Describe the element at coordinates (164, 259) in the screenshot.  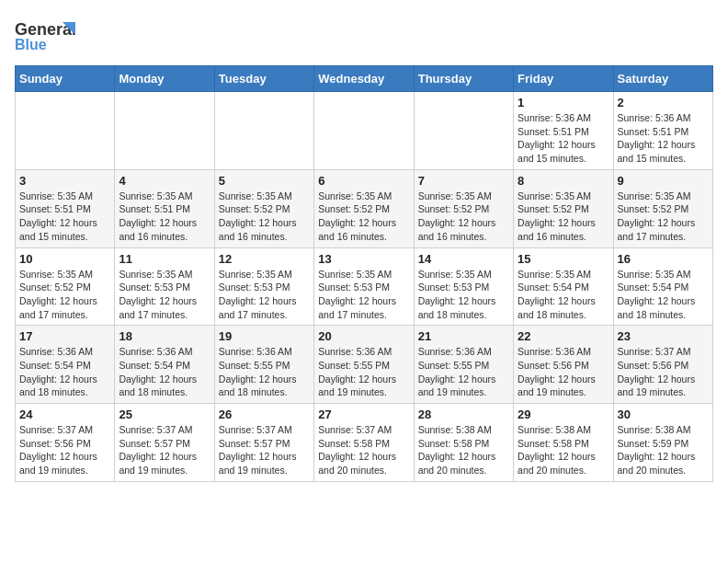
I see `day-number: 11` at that location.